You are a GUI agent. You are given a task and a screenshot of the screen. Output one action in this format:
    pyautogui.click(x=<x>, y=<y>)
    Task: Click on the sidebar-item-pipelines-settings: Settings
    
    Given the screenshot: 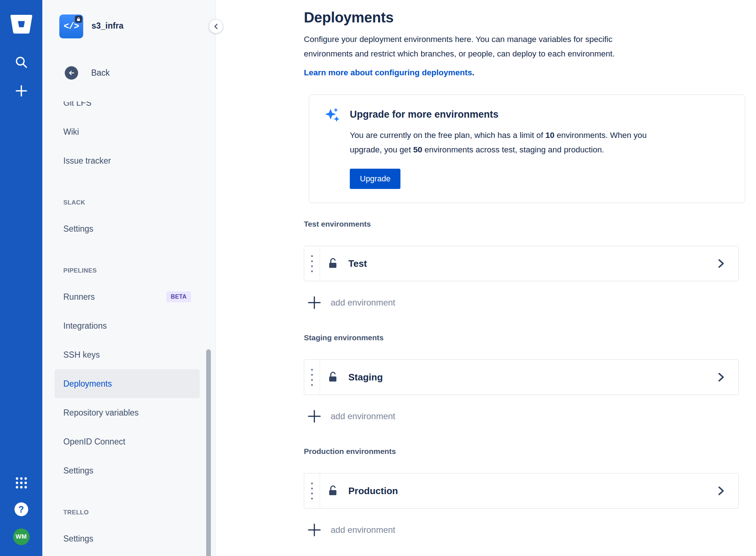 What is the action you would take?
    pyautogui.click(x=127, y=471)
    